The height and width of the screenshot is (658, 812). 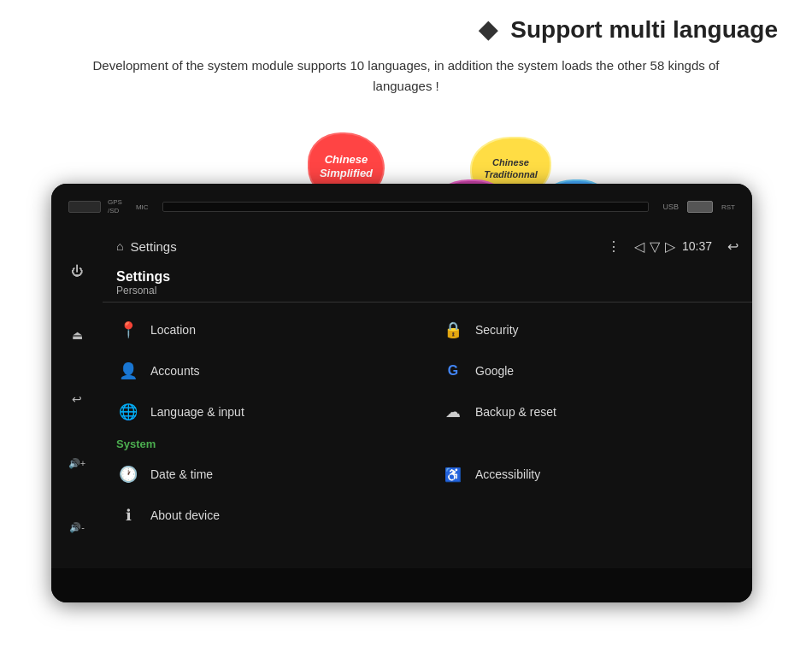 I want to click on settings-item-language: 🌐 Language & input, so click(x=265, y=412).